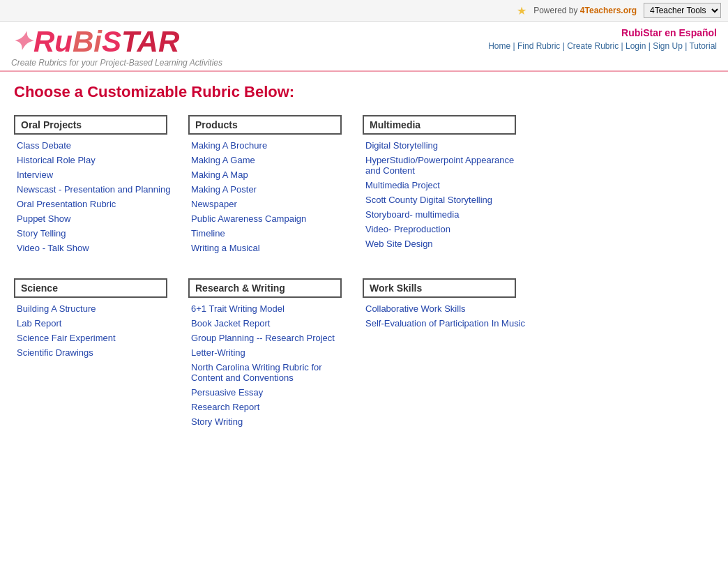 The height and width of the screenshot is (588, 728). Describe the element at coordinates (273, 190) in the screenshot. I see `list-item: Making A Poster` at that location.